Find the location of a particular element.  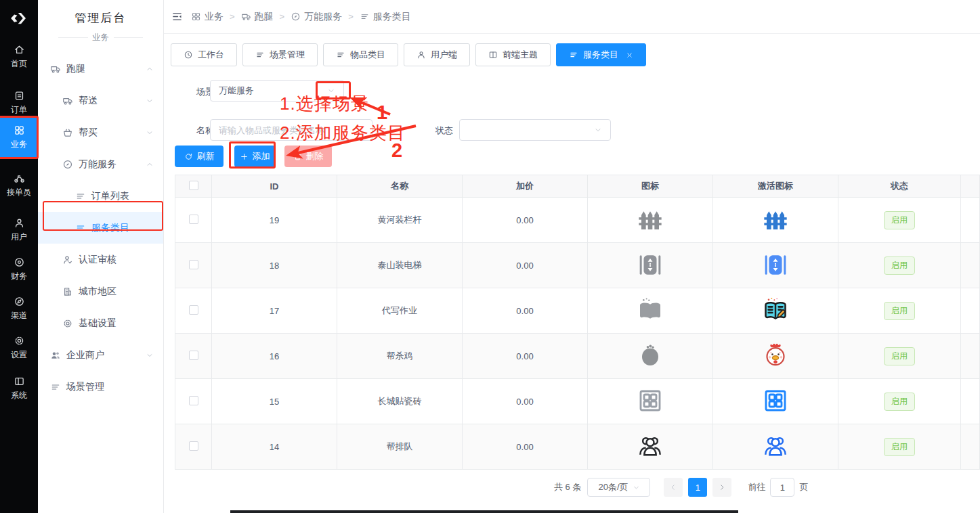

dark-sidebar-item-rider: 接单员 is located at coordinates (19, 185).